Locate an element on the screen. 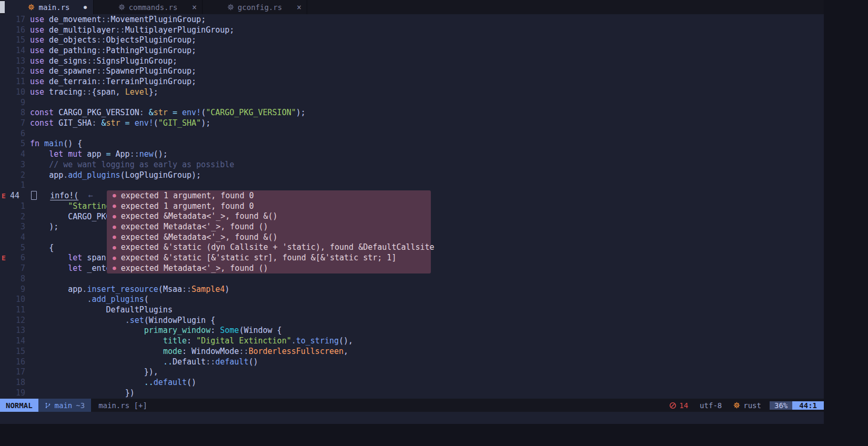 The width and height of the screenshot is (868, 446). line-number: 17 is located at coordinates (17, 372).